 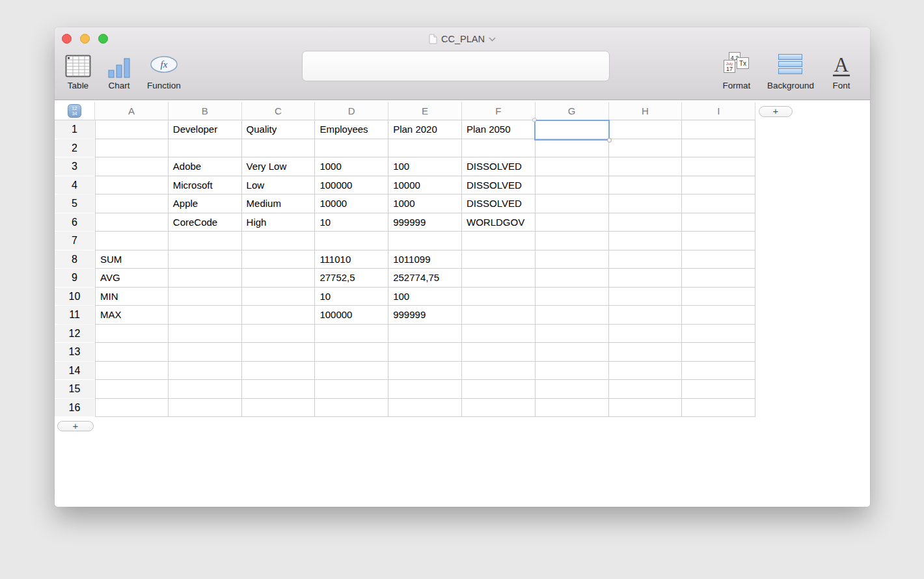 What do you see at coordinates (279, 148) in the screenshot?
I see `cell-C2` at bounding box center [279, 148].